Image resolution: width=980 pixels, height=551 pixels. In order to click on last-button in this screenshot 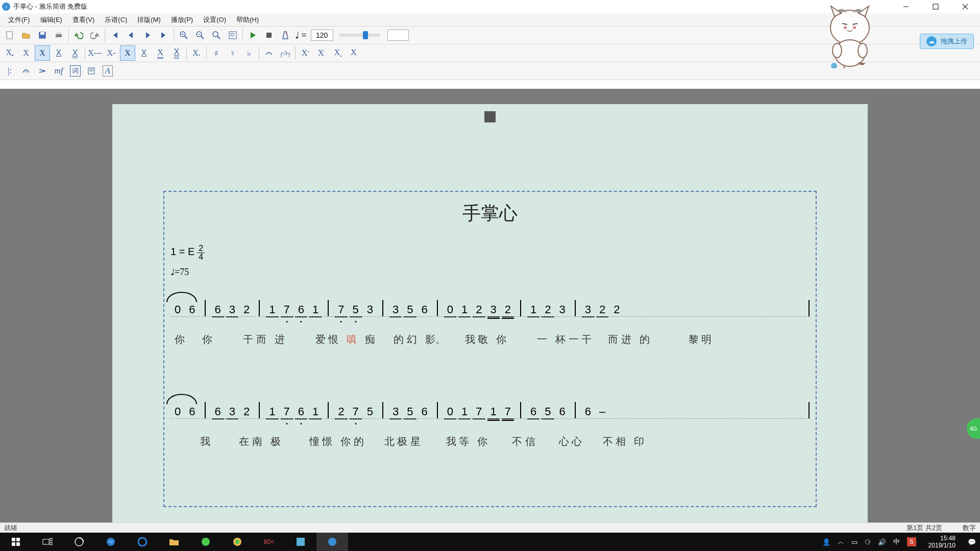, I will do `click(164, 35)`.